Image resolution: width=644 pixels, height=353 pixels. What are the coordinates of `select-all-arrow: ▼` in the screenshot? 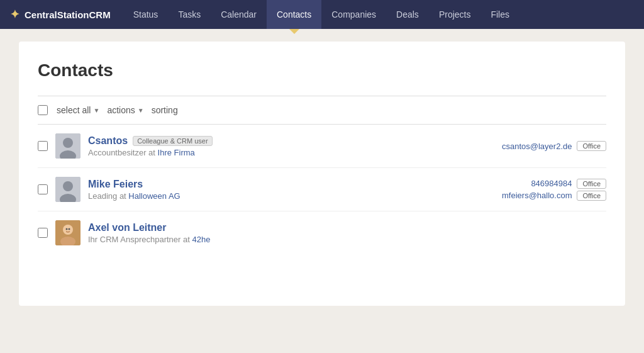 It's located at (96, 111).